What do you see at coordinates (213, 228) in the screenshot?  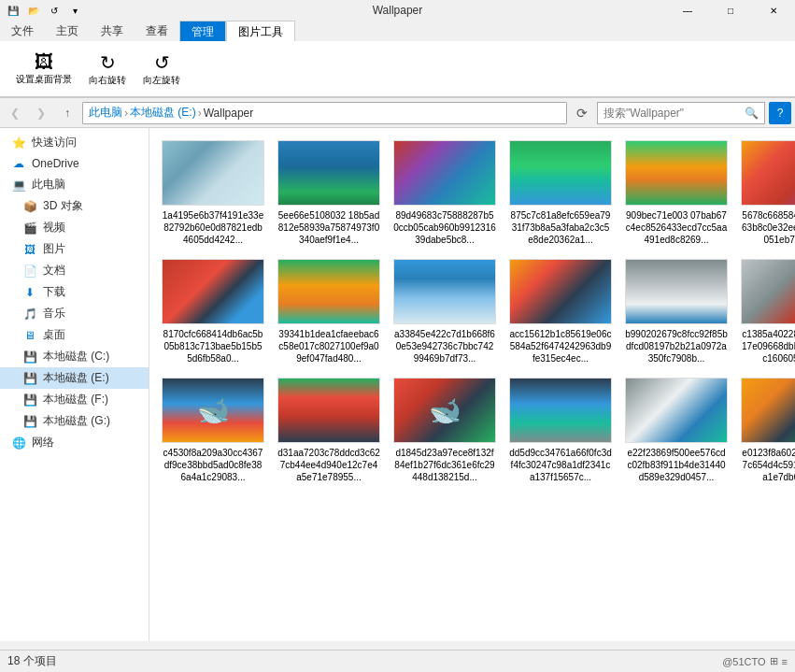 I see `file-name-1: 1a4195e6b37f4191e33e82792b60e0d87821edb4…` at bounding box center [213, 228].